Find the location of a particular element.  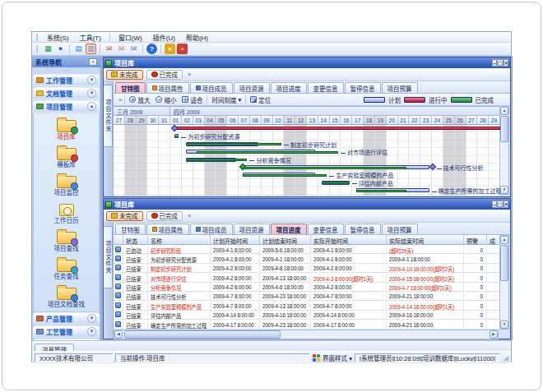

web-globe-icon: ● is located at coordinates (61, 49).